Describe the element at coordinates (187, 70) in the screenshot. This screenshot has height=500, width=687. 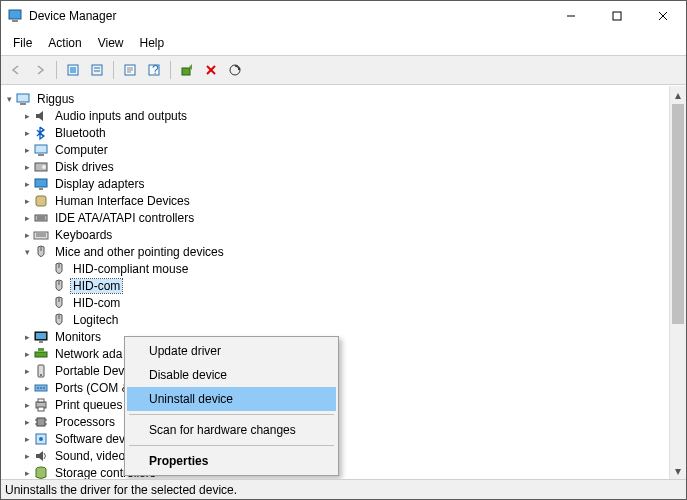
I see `update-driver-button` at that location.